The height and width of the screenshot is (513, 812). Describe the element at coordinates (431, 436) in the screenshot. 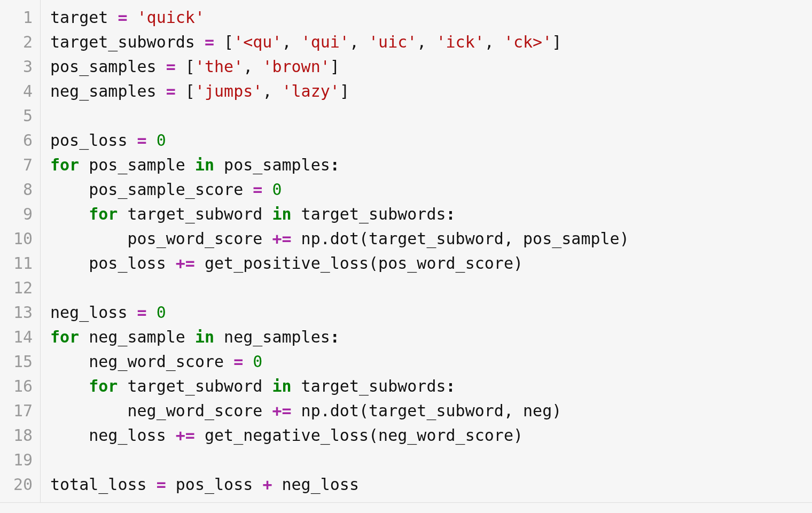

I see `code-line: neg_loss += get_negative_loss(neg_word_s…` at that location.